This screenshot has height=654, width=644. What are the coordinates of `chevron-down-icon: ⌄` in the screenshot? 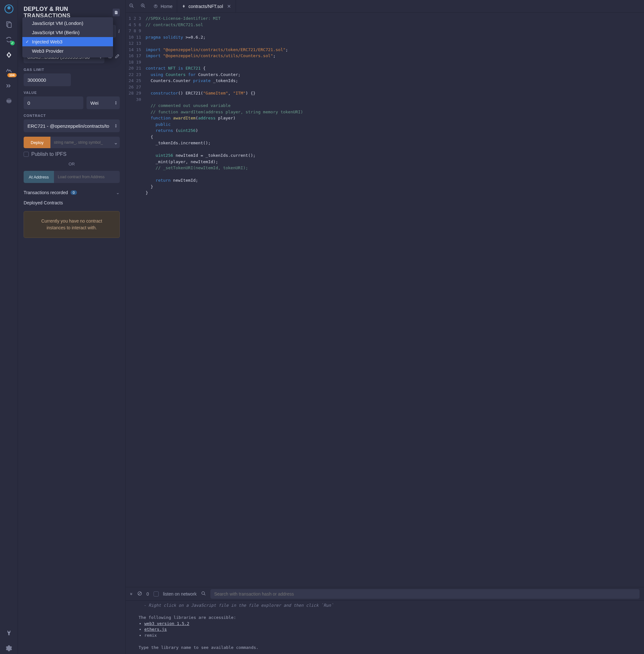 It's located at (118, 193).